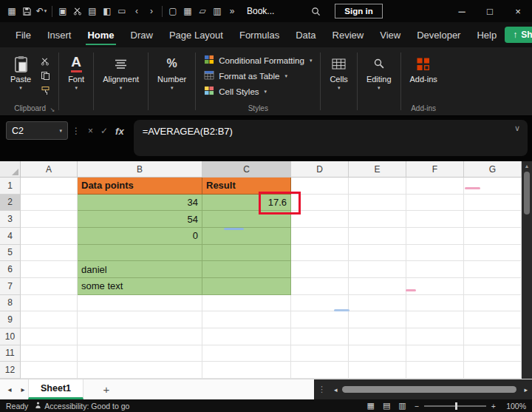 The height and width of the screenshot is (412, 532). I want to click on cell-A5, so click(49, 253).